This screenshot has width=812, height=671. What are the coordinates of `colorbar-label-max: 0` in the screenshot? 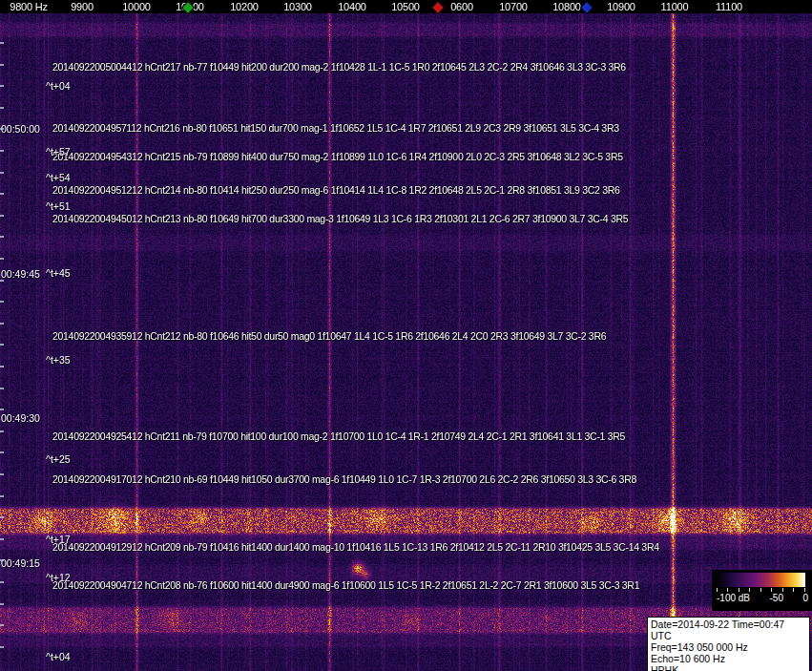 It's located at (805, 598).